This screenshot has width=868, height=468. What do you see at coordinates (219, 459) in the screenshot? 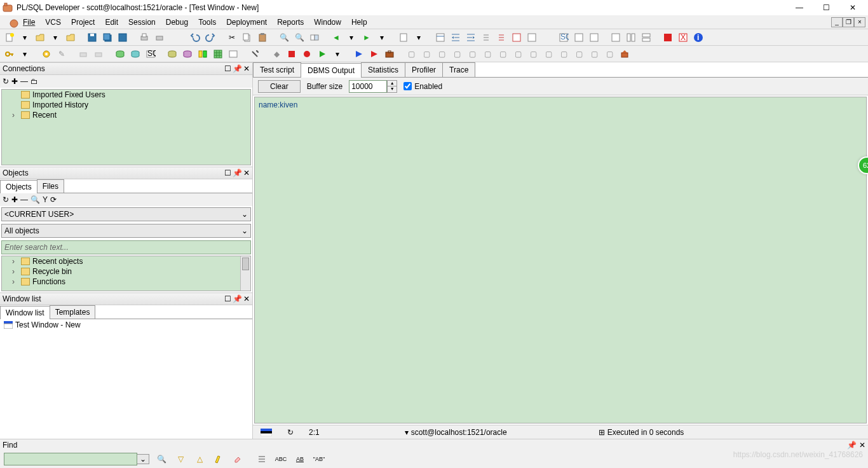
I see `find-highlight-icon` at bounding box center [219, 459].